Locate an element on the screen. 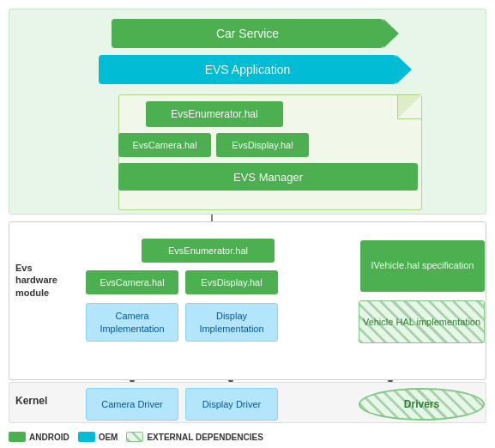 This screenshot has height=448, width=495. camera-driver-box: Camera Driver is located at coordinates (132, 404).